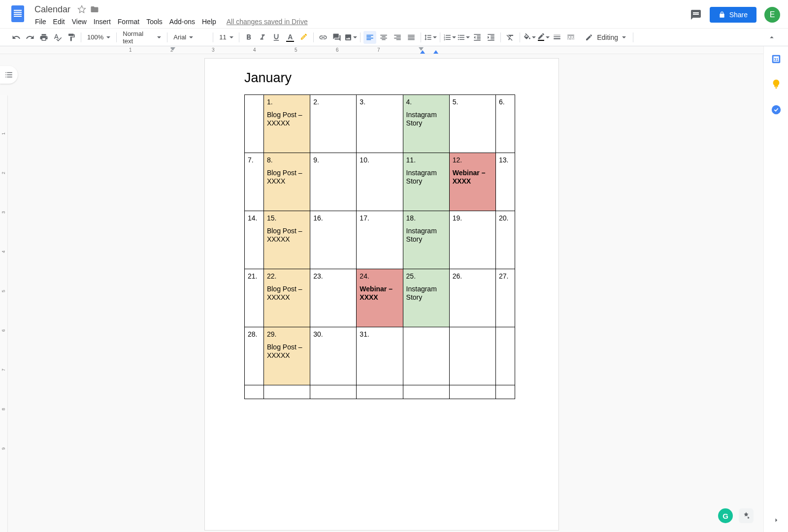 The height and width of the screenshot is (532, 788). What do you see at coordinates (263, 37) in the screenshot?
I see `italic-button` at bounding box center [263, 37].